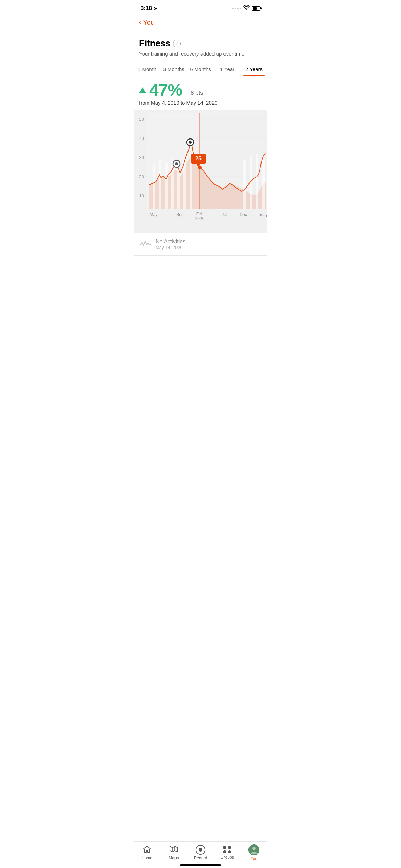  What do you see at coordinates (154, 215) in the screenshot?
I see `svg-text: May` at bounding box center [154, 215].